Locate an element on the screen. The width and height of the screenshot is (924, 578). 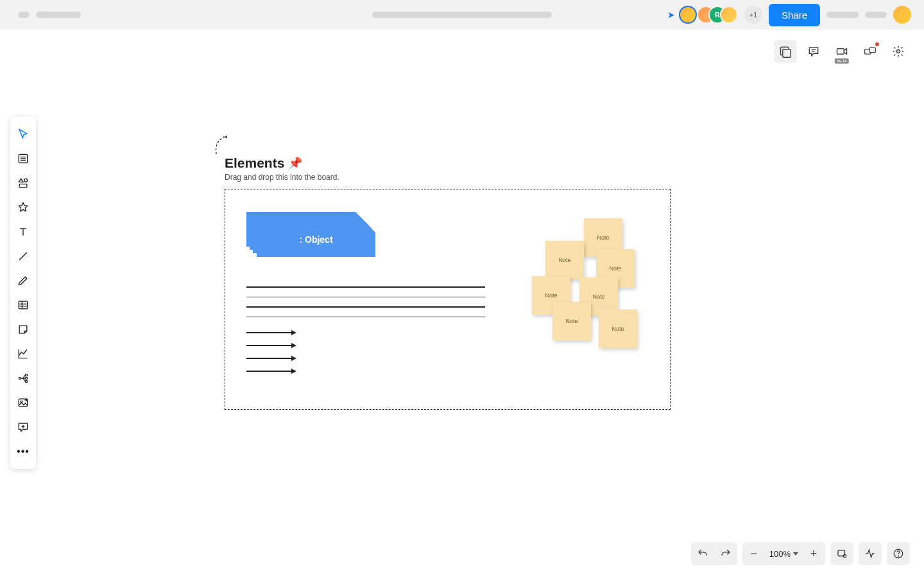
line-elements is located at coordinates (366, 306).